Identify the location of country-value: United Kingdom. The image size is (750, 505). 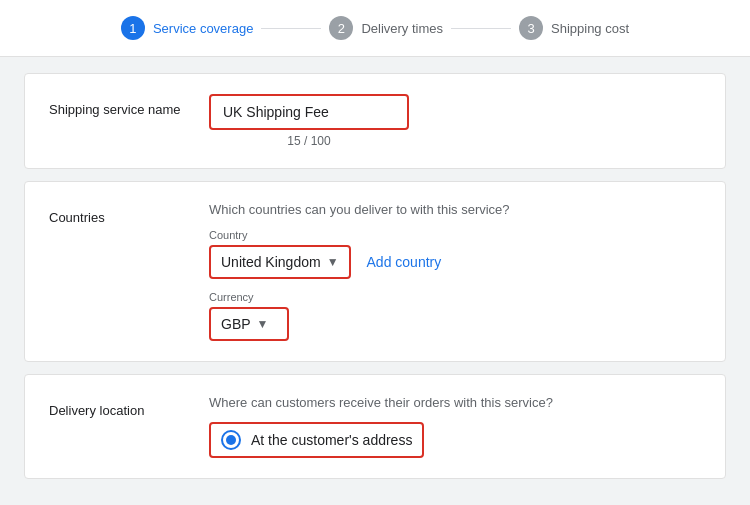
(271, 262).